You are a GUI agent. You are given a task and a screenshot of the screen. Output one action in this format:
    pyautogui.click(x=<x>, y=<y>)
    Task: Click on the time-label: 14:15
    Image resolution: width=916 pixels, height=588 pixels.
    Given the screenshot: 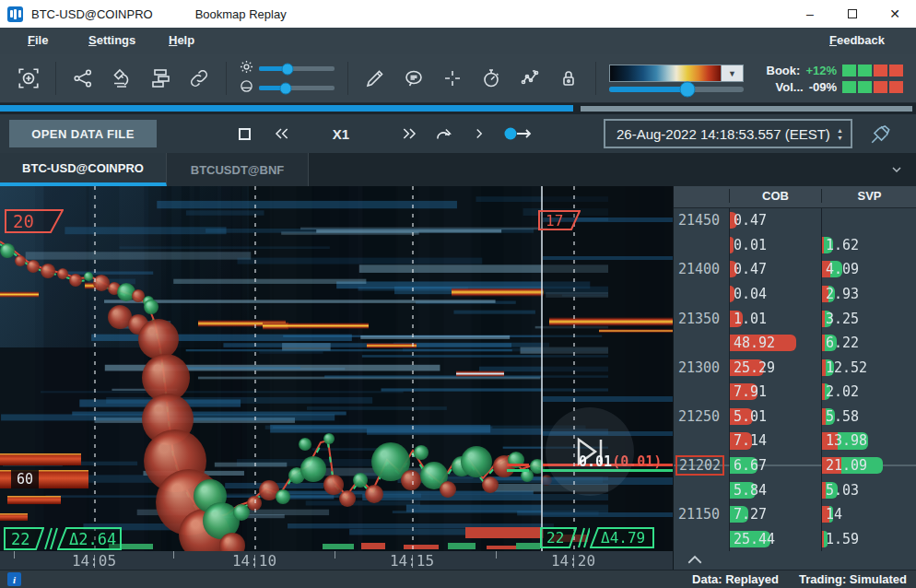 What is the action you would take?
    pyautogui.click(x=412, y=560)
    